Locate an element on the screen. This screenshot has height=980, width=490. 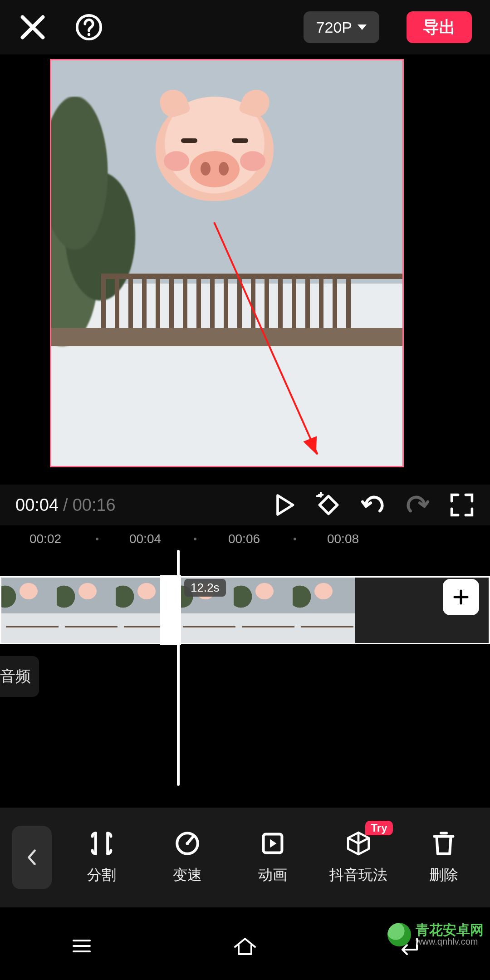
preview-fence is located at coordinates (252, 301).